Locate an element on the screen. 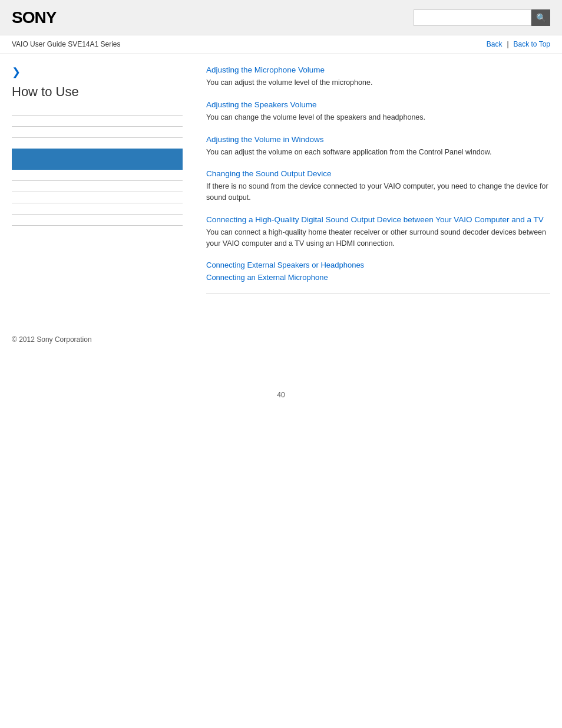  topic-changing-sound-output: Changing the Sound Output Device If ther… is located at coordinates (378, 186).